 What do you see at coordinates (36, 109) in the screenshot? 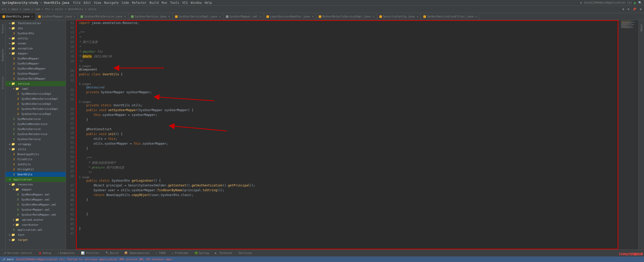
I see `tree-item-sysuserroleserviceimpl: J SysUserRoleServiceImpl` at bounding box center [36, 109].